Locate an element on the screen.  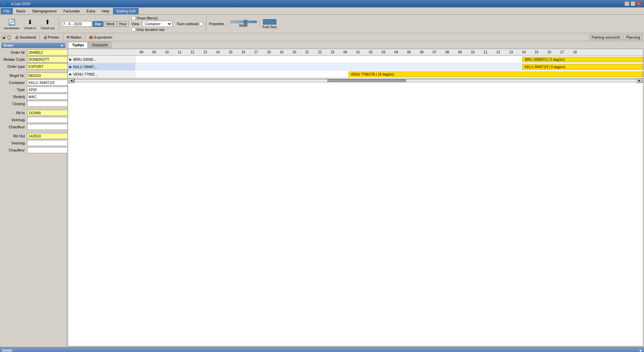
menu-extra-label: Extra is located at coordinates (91, 11).